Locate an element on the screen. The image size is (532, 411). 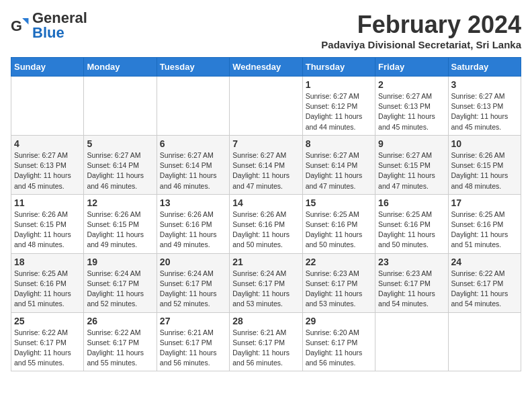
day-info: Sunrise: 6:26 AMSunset: 6:15 PMDaylight:… is located at coordinates (120, 230).